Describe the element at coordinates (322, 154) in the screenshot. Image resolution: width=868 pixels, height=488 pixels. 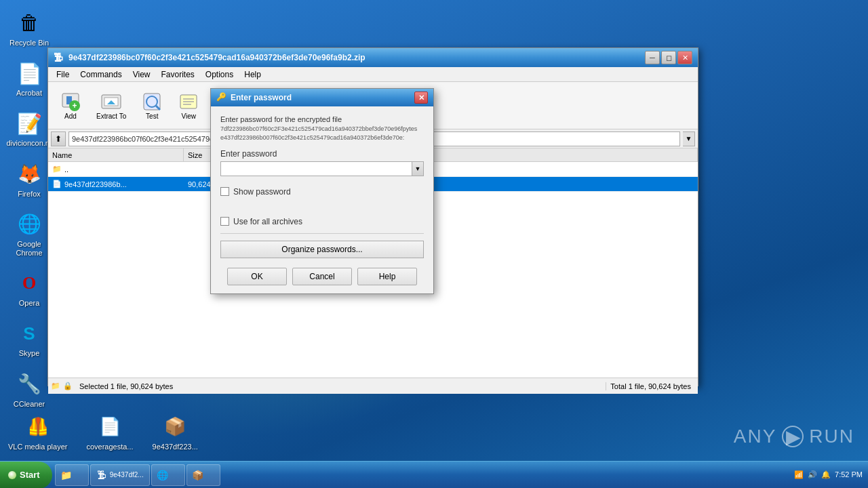
I see `password-field-label: Enter password` at that location.